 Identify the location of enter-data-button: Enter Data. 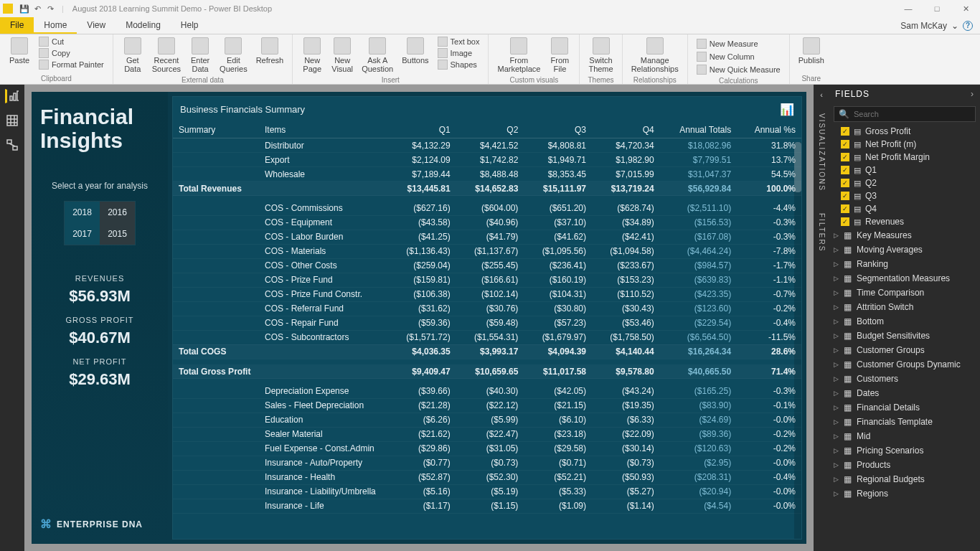
(200, 55).